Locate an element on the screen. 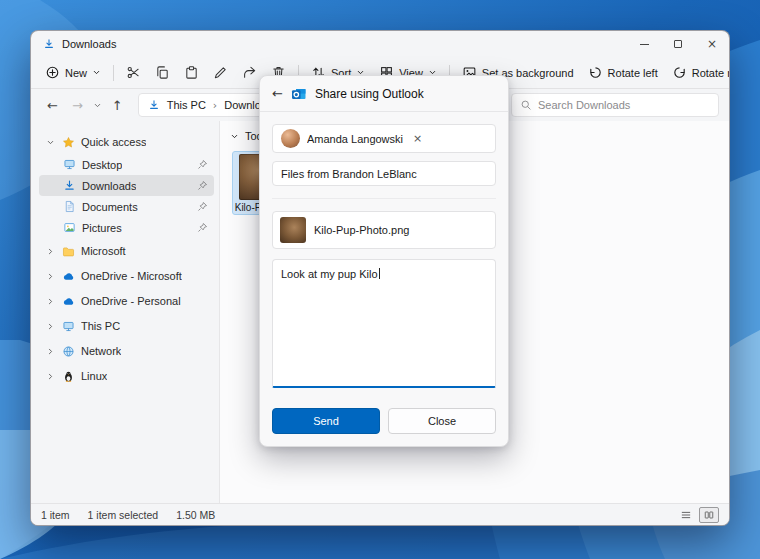 The height and width of the screenshot is (559, 760). thumbnails-view-icon is located at coordinates (709, 515).